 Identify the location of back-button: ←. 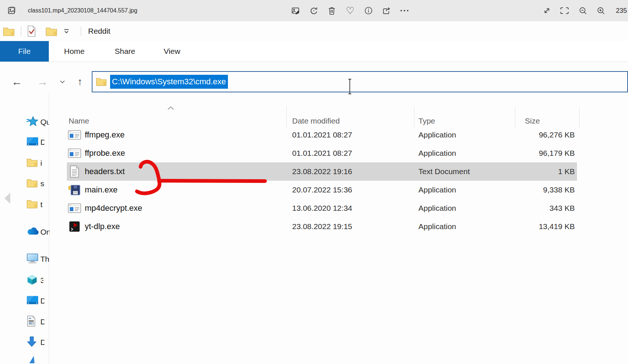
(17, 82).